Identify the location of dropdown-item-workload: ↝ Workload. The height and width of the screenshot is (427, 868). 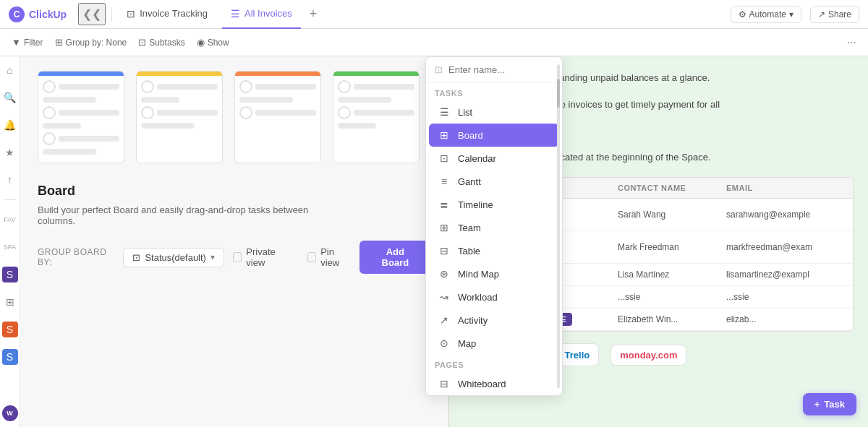
(494, 297).